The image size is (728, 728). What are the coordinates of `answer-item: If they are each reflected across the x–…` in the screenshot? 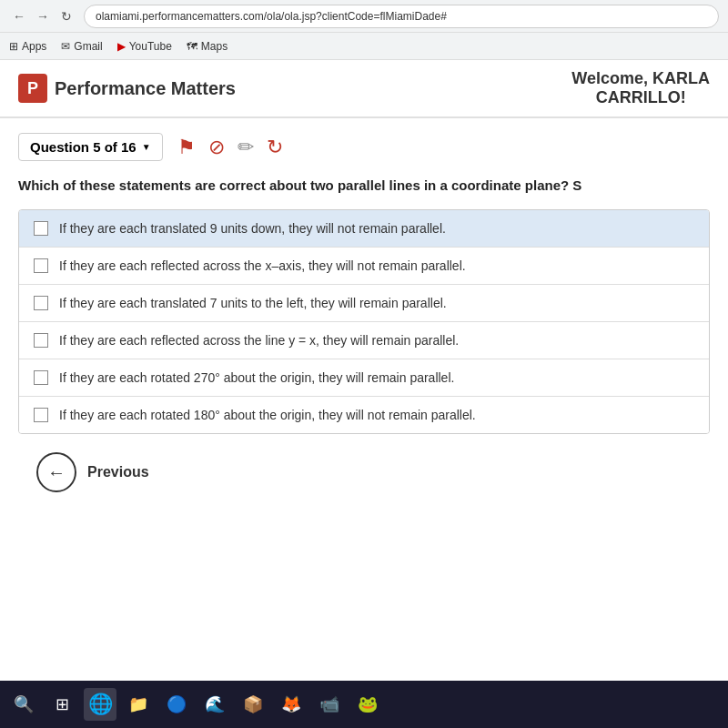 It's located at (364, 266).